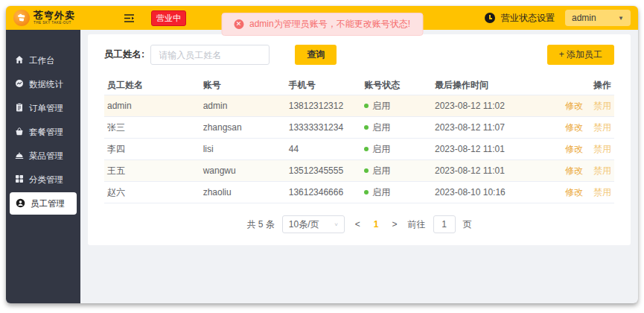  What do you see at coordinates (19, 84) in the screenshot?
I see `stats-icon` at bounding box center [19, 84].